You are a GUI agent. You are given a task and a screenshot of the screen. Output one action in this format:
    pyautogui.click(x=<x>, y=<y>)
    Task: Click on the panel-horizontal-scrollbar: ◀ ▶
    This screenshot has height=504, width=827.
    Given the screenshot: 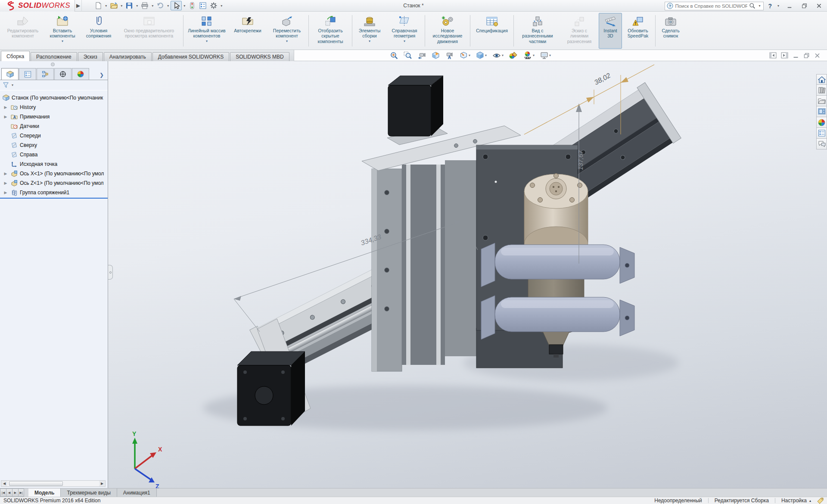 What is the action you would take?
    pyautogui.click(x=53, y=483)
    